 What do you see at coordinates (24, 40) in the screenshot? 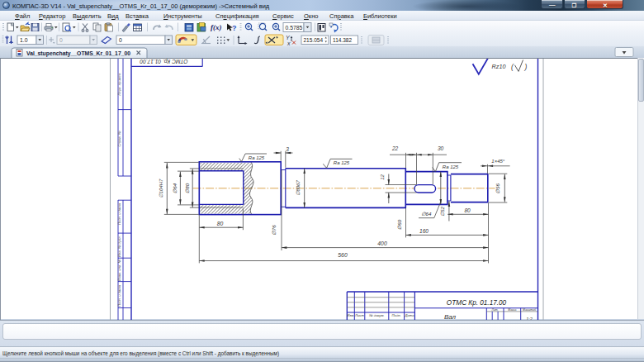
I see `svg-text: 1.0` at bounding box center [24, 40].